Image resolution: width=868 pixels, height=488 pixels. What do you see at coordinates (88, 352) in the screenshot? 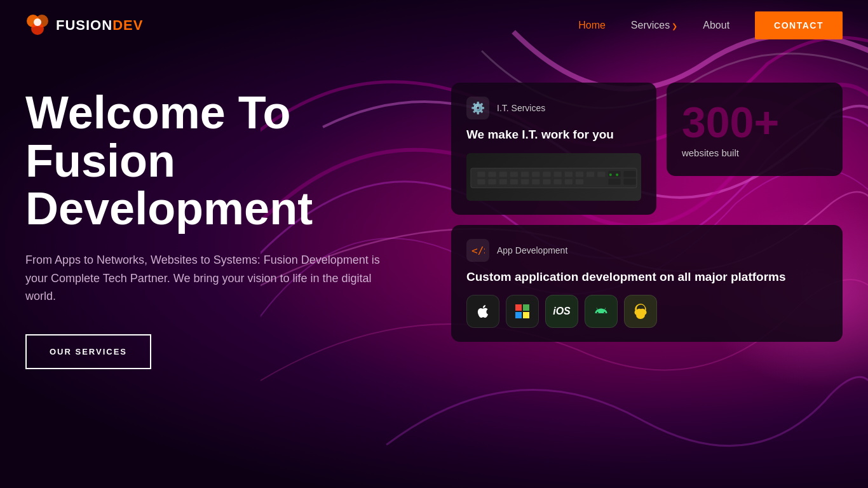
I see `our-services-button: OUR SERVICES` at bounding box center [88, 352].